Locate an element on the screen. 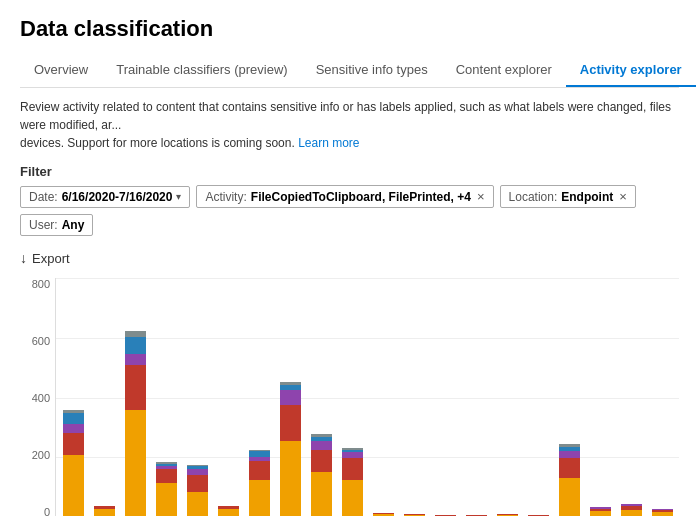 The width and height of the screenshot is (699, 516). date-chip-key: Date: is located at coordinates (44, 197).